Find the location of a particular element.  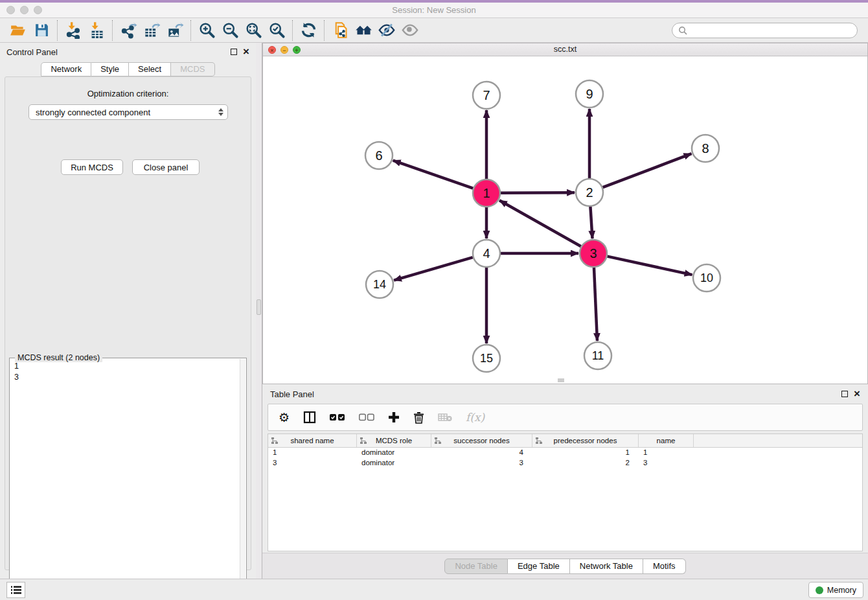

table-row: 3 dominator 3 2 3 is located at coordinates (565, 463).